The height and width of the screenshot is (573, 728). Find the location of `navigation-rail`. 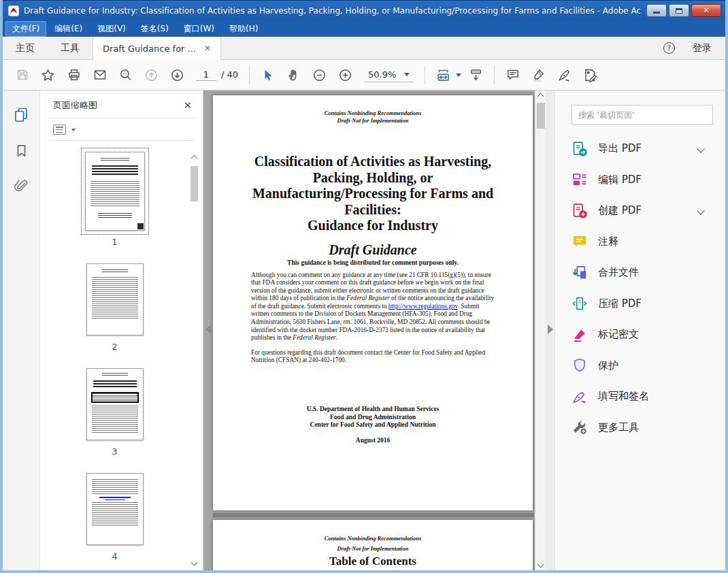

navigation-rail is located at coordinates (22, 331).